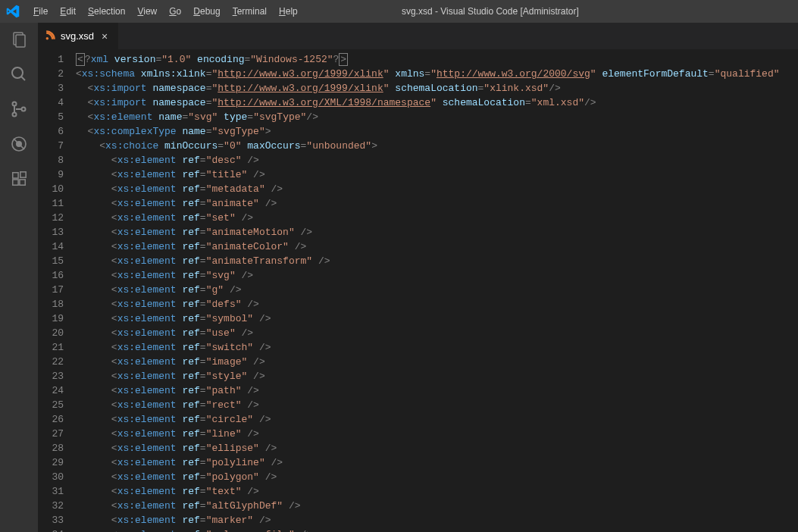  I want to click on tab-svg-xsd: svg.xsd ×, so click(78, 36).